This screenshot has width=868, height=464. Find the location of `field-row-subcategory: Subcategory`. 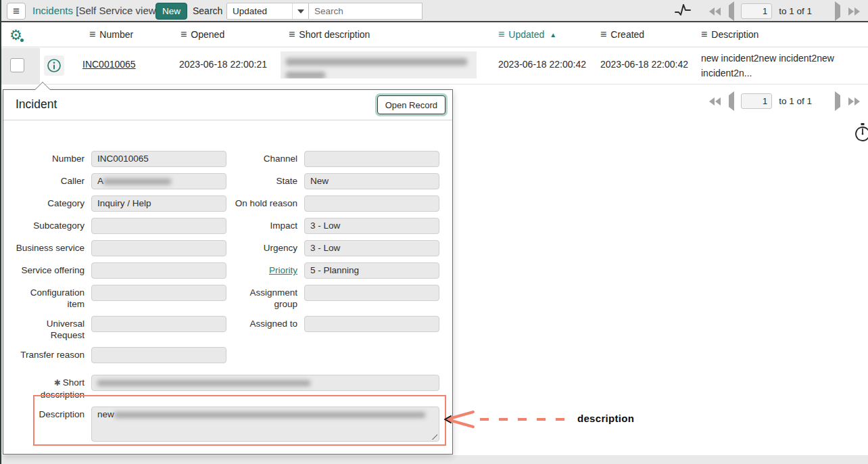

field-row-subcategory: Subcategory is located at coordinates (121, 226).